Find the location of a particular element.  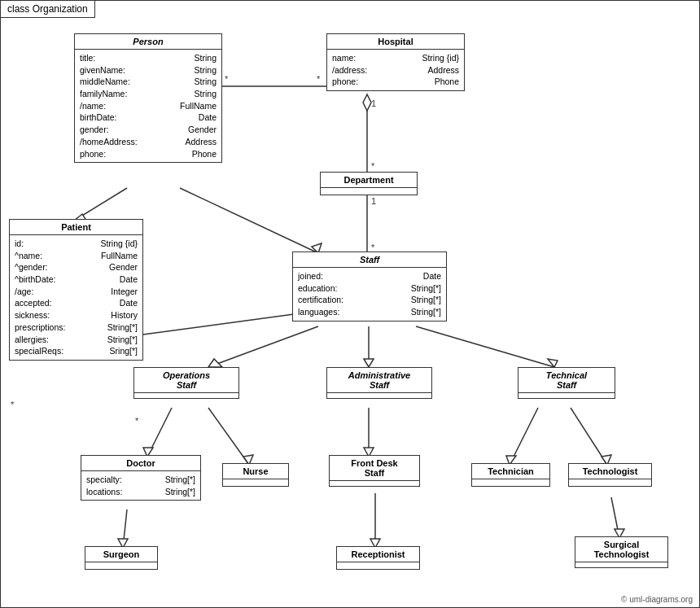

technician-class: Technician is located at coordinates (511, 475).